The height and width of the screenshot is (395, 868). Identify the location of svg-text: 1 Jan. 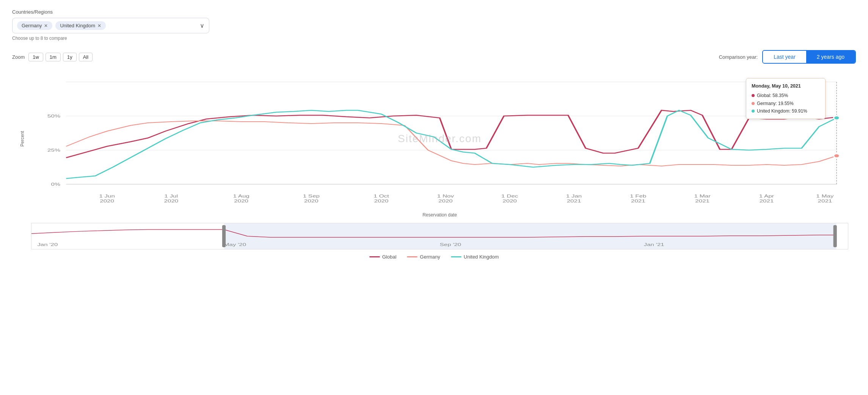
(574, 196).